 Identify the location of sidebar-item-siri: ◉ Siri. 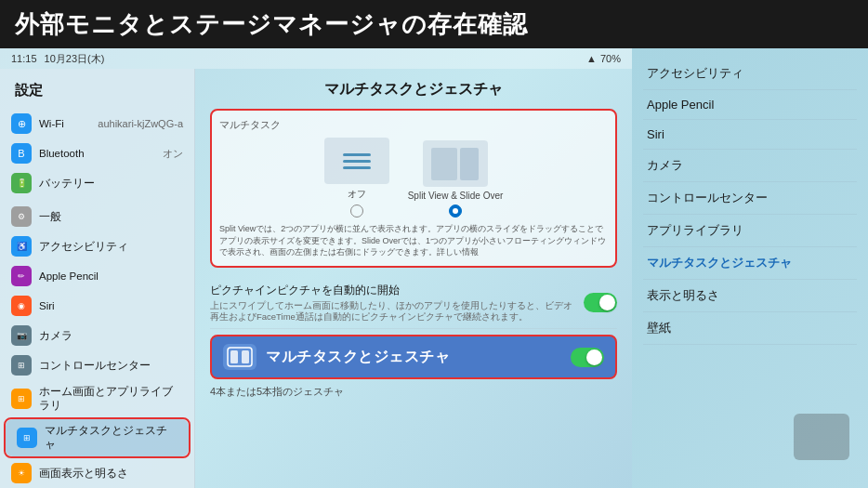
(97, 306).